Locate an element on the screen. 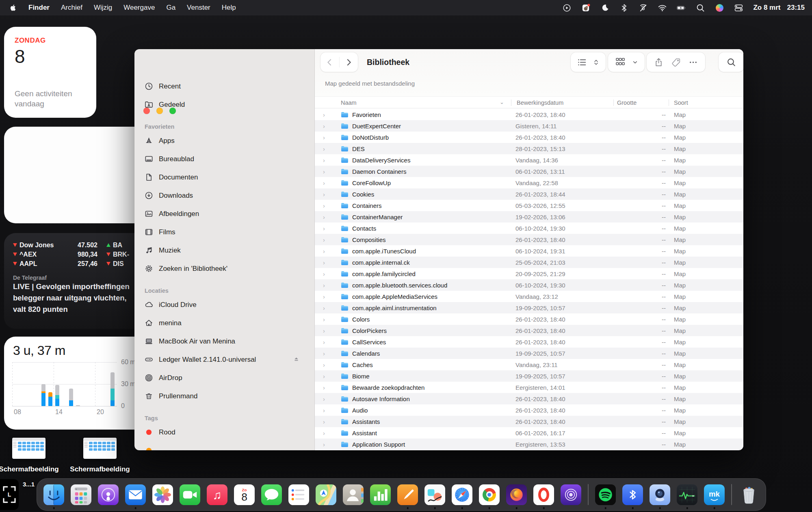 The height and width of the screenshot is (512, 812). menu-venster: Venster is located at coordinates (199, 8).